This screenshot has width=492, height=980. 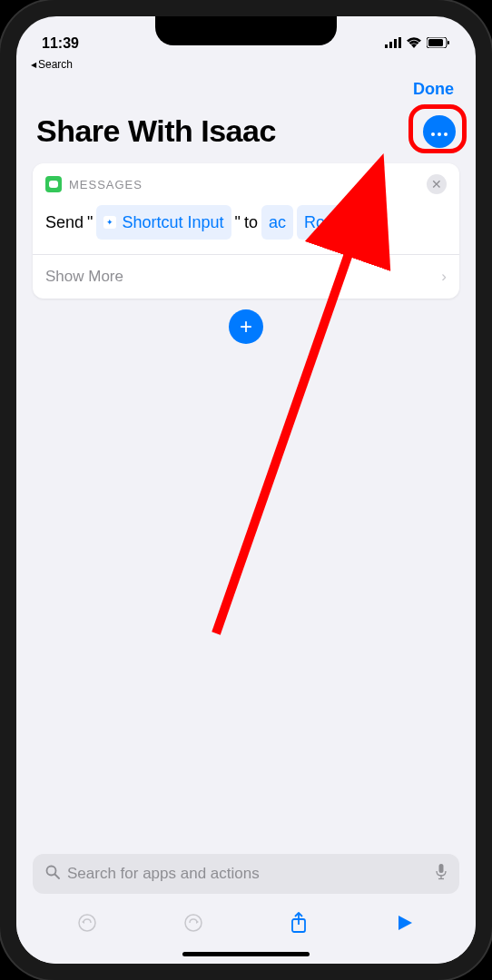 I want to click on bottom-area: Search for apps and actions, so click(x=246, y=904).